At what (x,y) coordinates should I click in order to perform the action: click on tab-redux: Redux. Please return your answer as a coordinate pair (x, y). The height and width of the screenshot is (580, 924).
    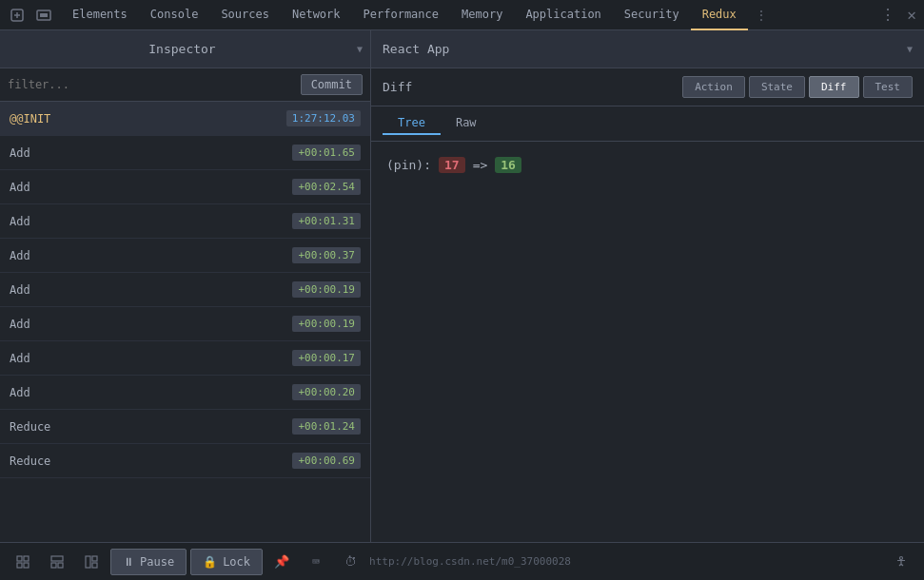
    Looking at the image, I should click on (719, 15).